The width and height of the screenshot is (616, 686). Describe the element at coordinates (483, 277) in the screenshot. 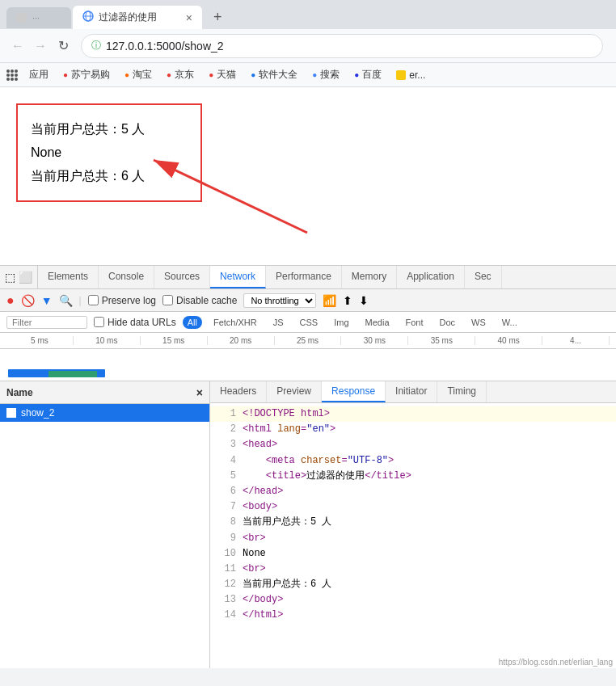

I see `tab-security: Sec` at that location.